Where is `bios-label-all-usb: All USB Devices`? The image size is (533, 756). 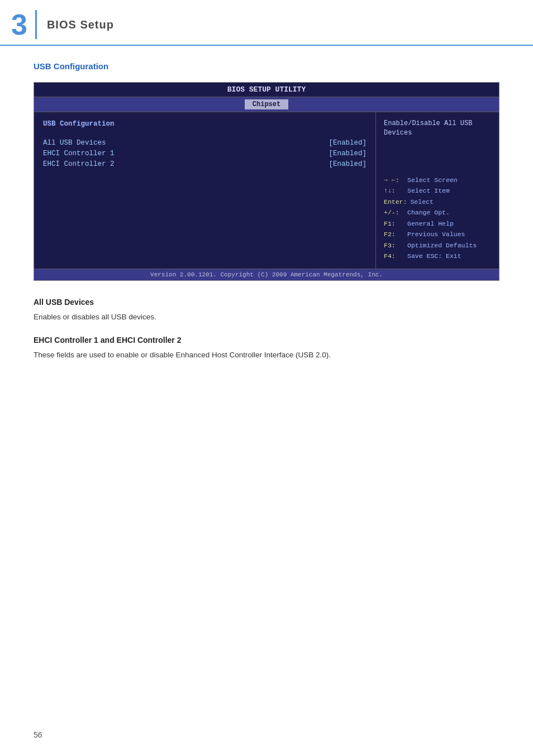
bios-label-all-usb: All USB Devices is located at coordinates (75, 143).